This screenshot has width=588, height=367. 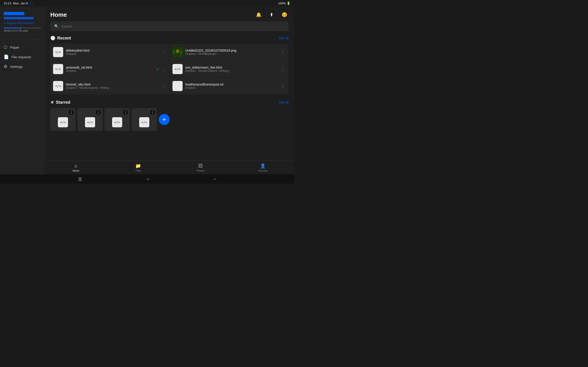 What do you see at coordinates (215, 179) in the screenshot?
I see `android-back-button: ‹` at bounding box center [215, 179].